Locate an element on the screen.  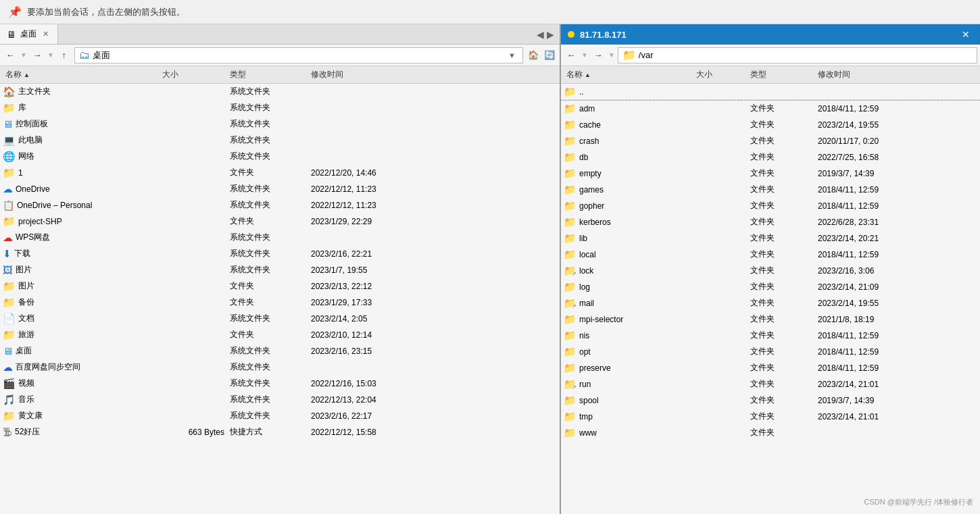
left-home-btn: 🏠 is located at coordinates (533, 55).